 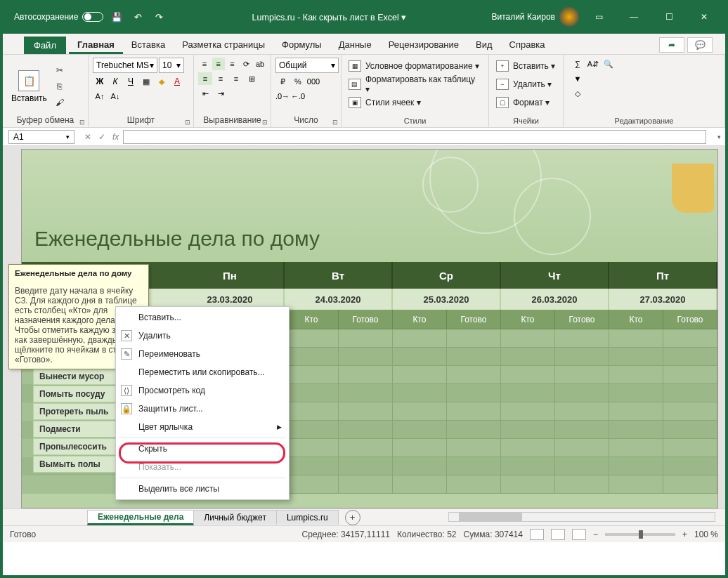 I want to click on tab-view: Вид, so click(x=484, y=45).